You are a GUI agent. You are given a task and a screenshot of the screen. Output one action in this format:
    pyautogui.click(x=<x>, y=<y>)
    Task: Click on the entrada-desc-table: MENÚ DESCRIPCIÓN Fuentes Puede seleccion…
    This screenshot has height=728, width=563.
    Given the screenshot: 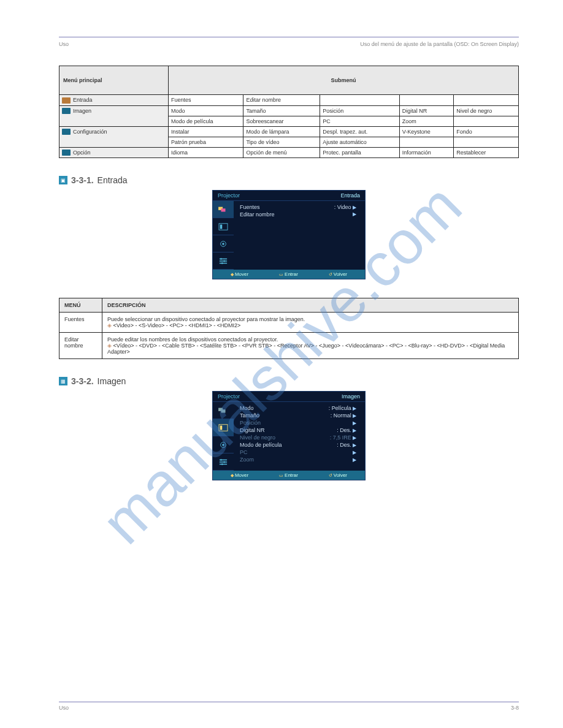 What is the action you would take?
    pyautogui.click(x=289, y=328)
    